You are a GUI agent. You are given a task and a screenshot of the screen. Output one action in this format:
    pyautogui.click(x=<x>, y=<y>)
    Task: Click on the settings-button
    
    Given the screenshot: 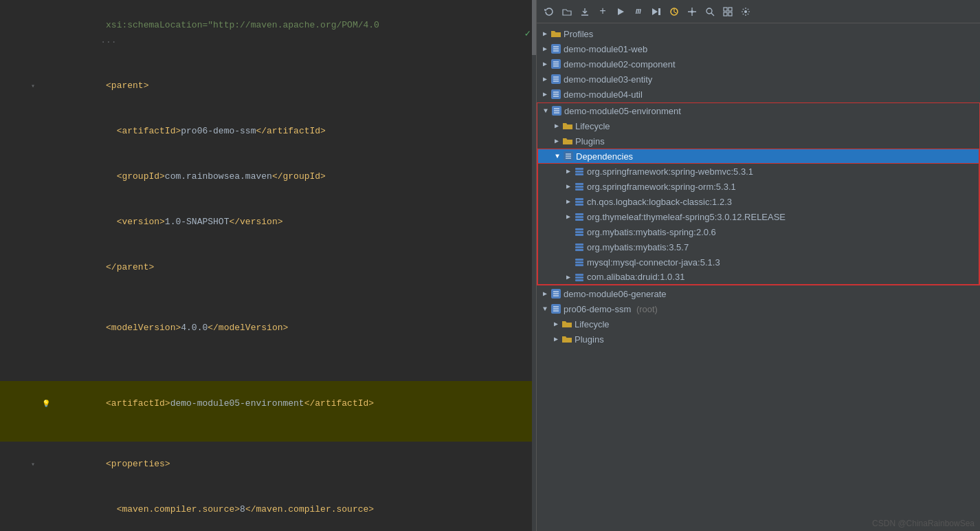 What is the action you would take?
    pyautogui.click(x=746, y=12)
    